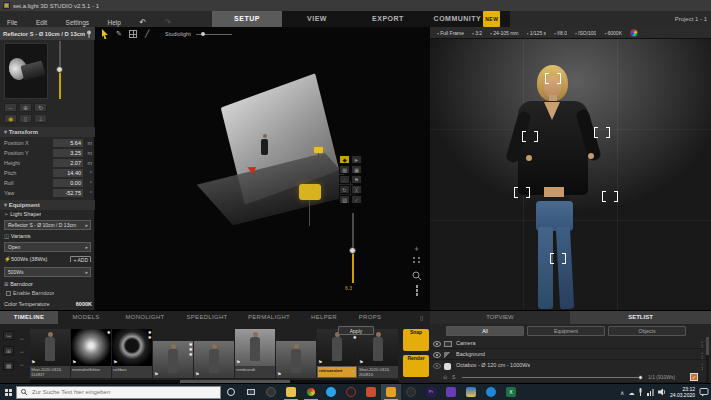 The height and width of the screenshot is (400, 711). I want to click on light-shaper-select: Reflector S - Ø 10cm / D 13cm, so click(48, 225).